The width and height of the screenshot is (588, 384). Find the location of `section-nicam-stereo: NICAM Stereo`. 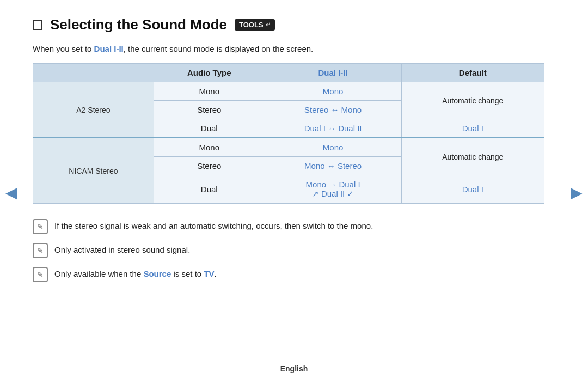

section-nicam-stereo: NICAM Stereo is located at coordinates (94, 171).